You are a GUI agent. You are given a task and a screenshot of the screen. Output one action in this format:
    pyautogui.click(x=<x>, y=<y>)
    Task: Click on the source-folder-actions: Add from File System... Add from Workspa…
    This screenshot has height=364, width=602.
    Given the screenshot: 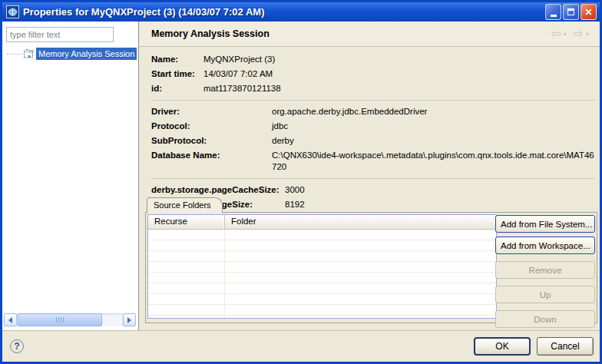 What is the action you would take?
    pyautogui.click(x=545, y=273)
    